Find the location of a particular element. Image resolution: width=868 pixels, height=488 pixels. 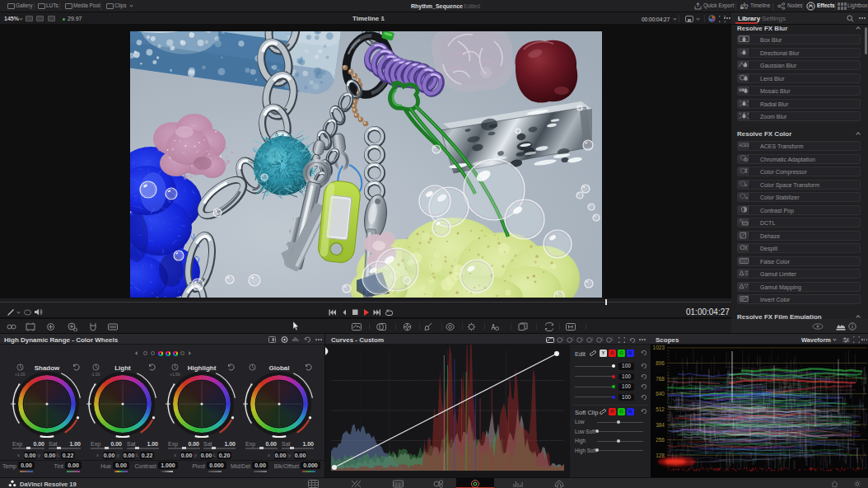

svg-text: ACES is located at coordinates (744, 145).